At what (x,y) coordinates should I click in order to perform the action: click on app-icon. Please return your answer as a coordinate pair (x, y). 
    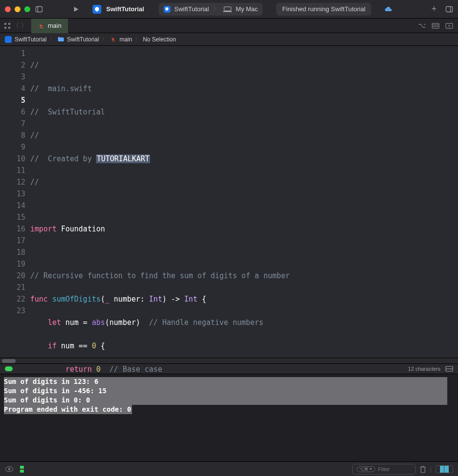
    Looking at the image, I should click on (97, 9).